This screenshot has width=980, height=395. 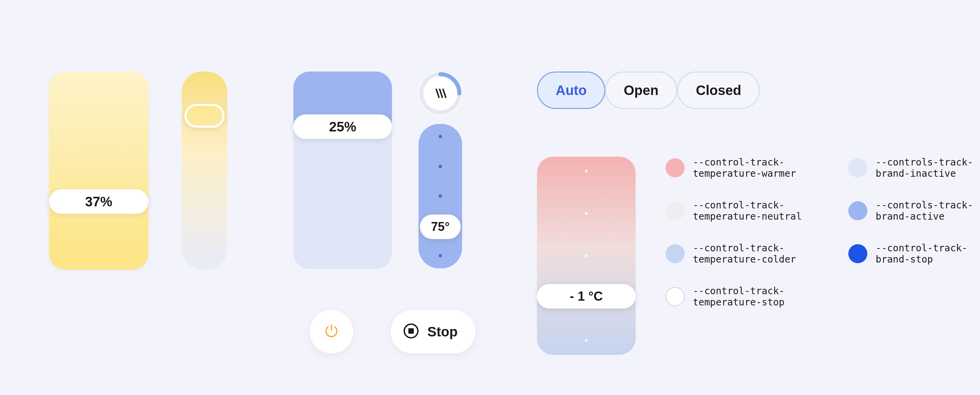 I want to click on legend-label: --control-track-temperature-colder, so click(x=753, y=253).